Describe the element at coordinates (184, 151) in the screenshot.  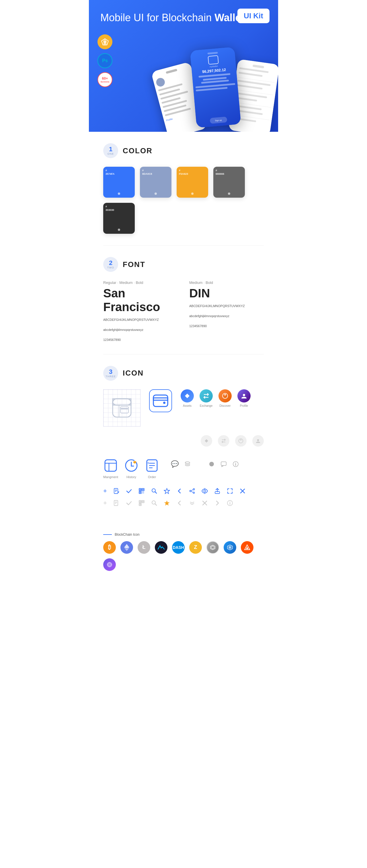
I see `color-section-header: 1 ONE COLOR` at that location.